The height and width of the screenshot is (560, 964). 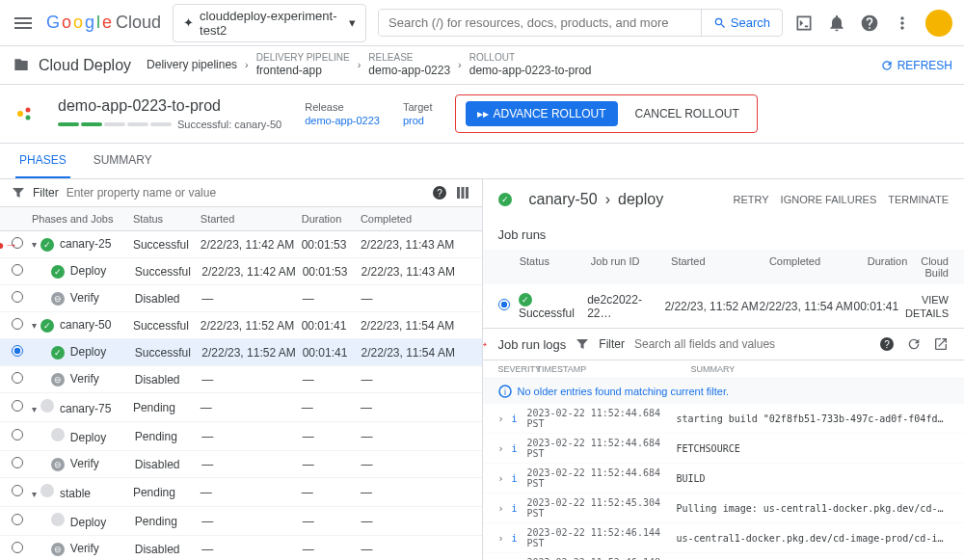 What do you see at coordinates (941, 344) in the screenshot?
I see `open-icon` at bounding box center [941, 344].